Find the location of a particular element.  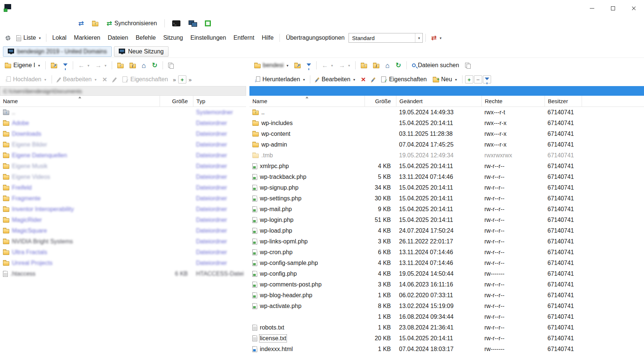

menu-lokal: Lokal is located at coordinates (59, 38).